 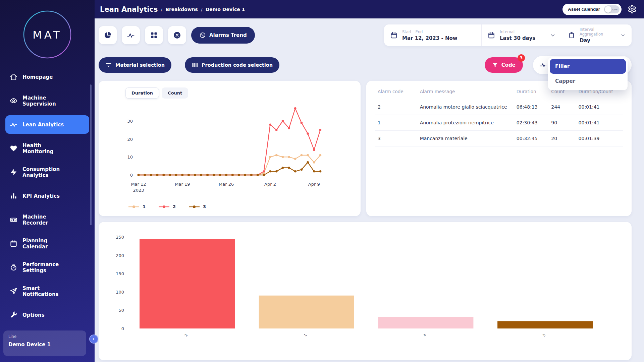 I want to click on sidebar-item-homepage: Homepage, so click(x=47, y=77).